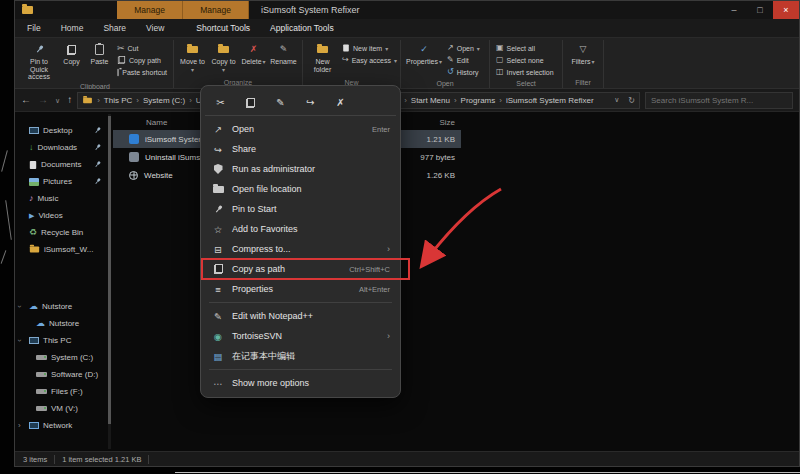 Image resolution: width=800 pixels, height=474 pixels. Describe the element at coordinates (61, 426) in the screenshot. I see `sidebar-group-network: ›Network` at that location.